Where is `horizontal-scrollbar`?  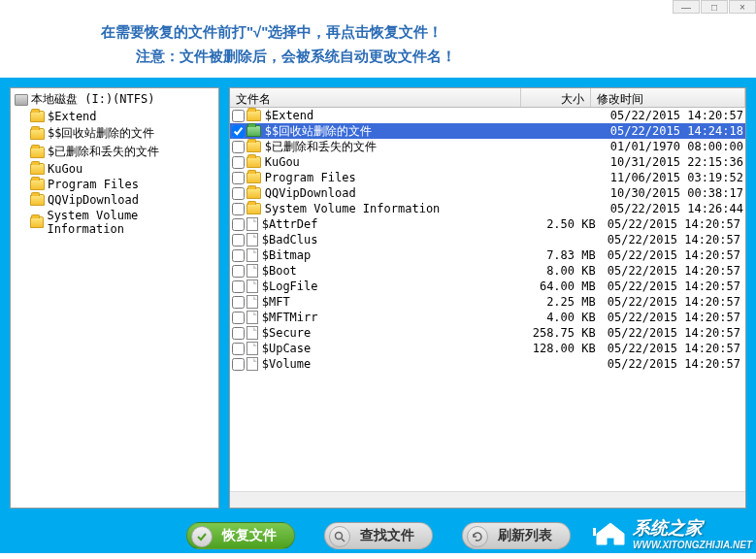 horizontal-scrollbar is located at coordinates (487, 499).